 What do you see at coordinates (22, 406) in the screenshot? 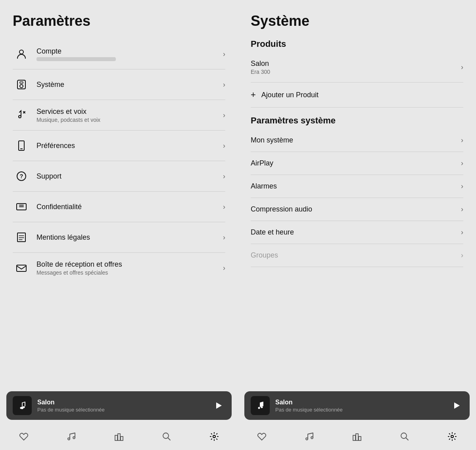
I see `left-now-playing-icon` at bounding box center [22, 406].